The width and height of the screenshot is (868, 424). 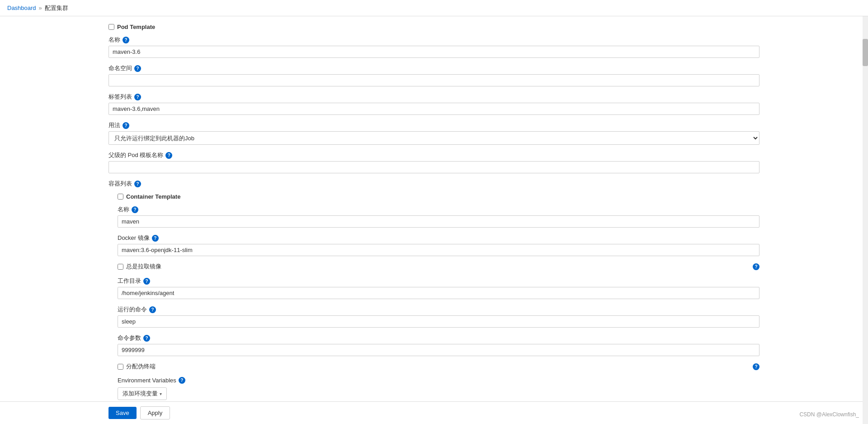 I want to click on run-command-help-icon: ?, so click(x=153, y=310).